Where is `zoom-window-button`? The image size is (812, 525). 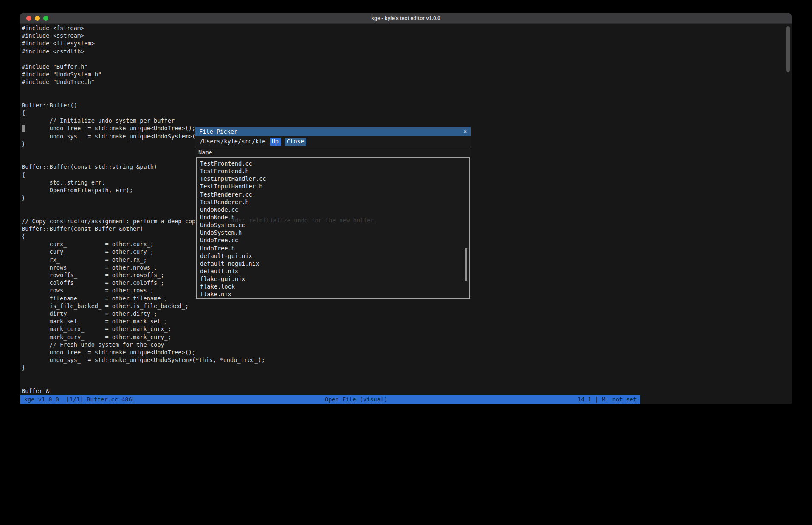
zoom-window-button is located at coordinates (46, 18).